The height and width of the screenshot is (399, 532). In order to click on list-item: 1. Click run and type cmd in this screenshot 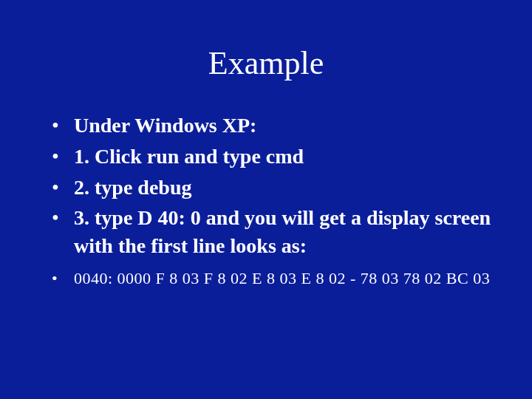, I will do `click(277, 157)`.